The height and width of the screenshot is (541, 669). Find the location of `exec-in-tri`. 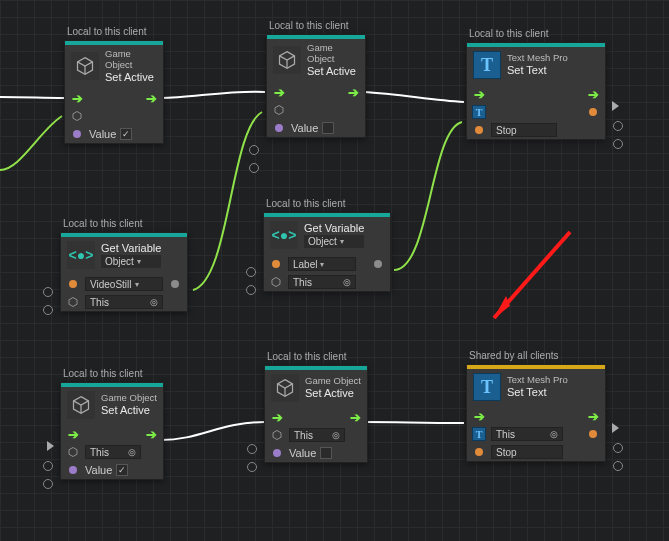

exec-in-tri is located at coordinates (50, 446).